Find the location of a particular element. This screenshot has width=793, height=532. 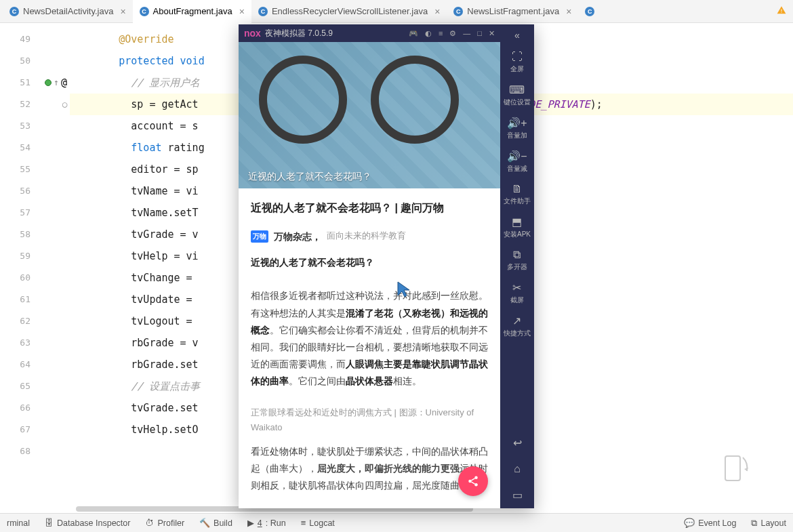

article-title: 近视的人老了就不会老花吗？ | 趣问万物 is located at coordinates (369, 208).